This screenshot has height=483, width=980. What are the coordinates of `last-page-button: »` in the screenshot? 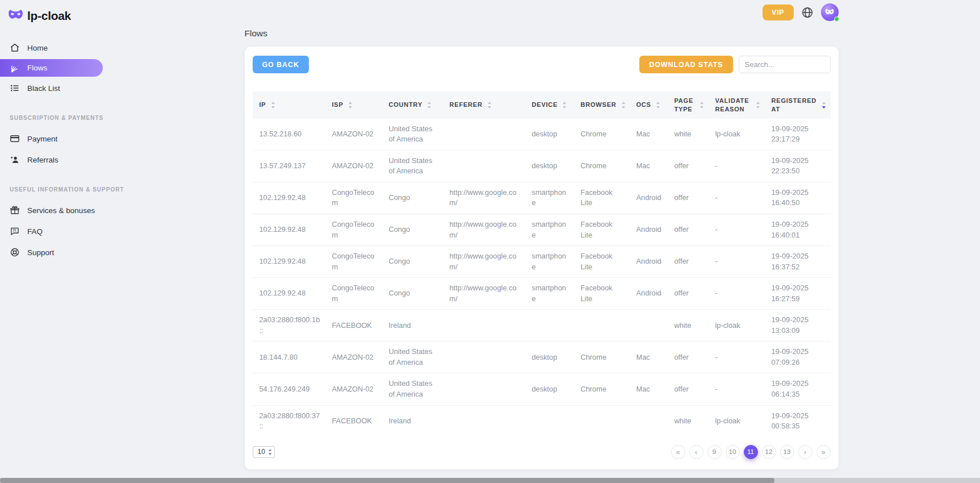 It's located at (823, 452).